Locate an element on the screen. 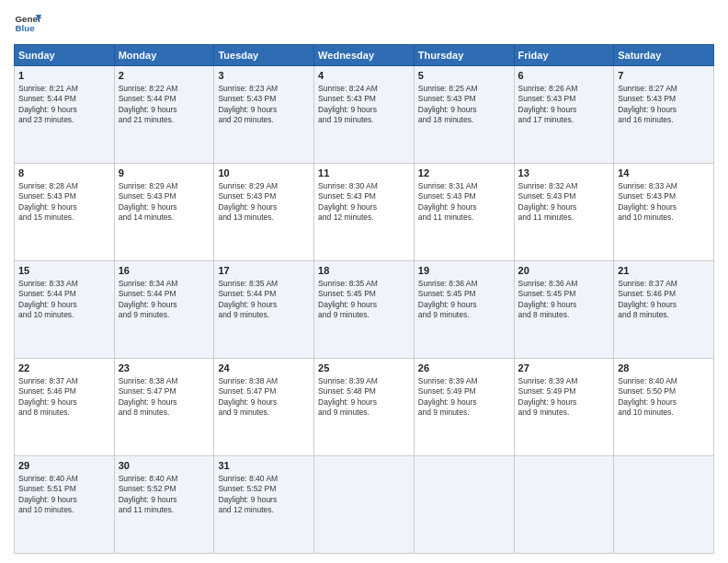  day-number: 9 is located at coordinates (165, 173).